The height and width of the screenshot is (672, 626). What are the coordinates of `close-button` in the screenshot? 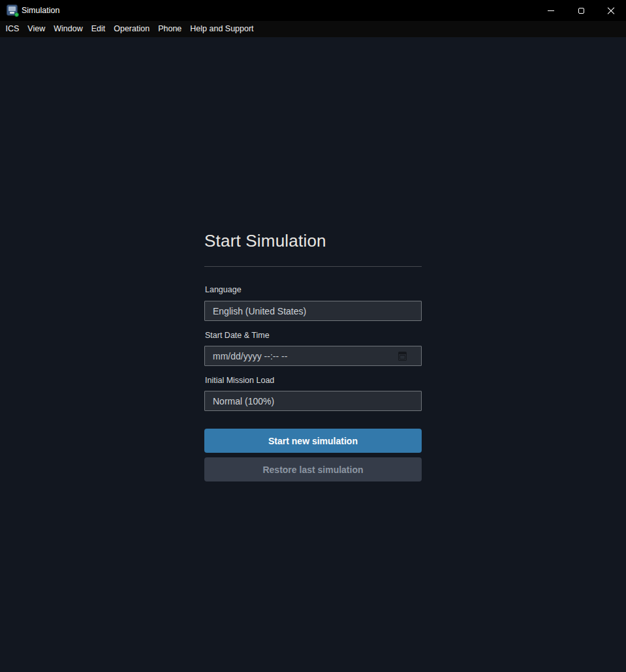 It's located at (611, 10).